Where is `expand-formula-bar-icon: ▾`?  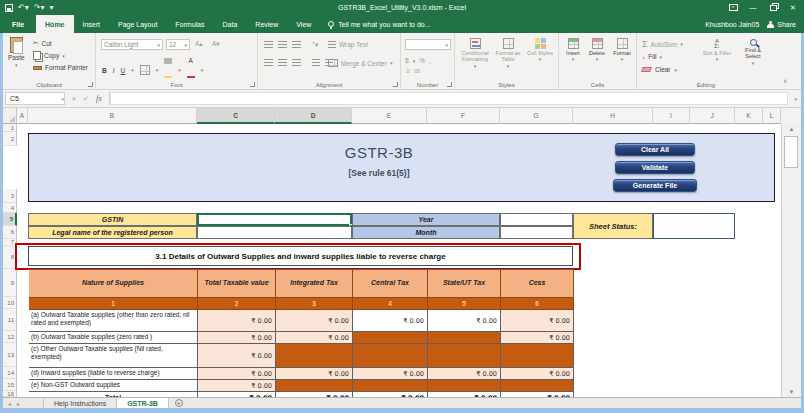 expand-formula-bar-icon: ▾ is located at coordinates (796, 99).